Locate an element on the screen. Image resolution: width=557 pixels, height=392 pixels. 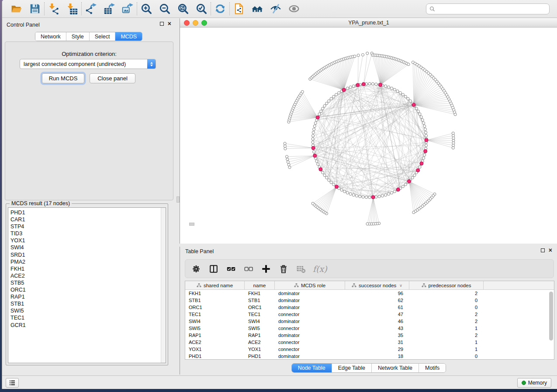
table-cell: 61 is located at coordinates (377, 307).